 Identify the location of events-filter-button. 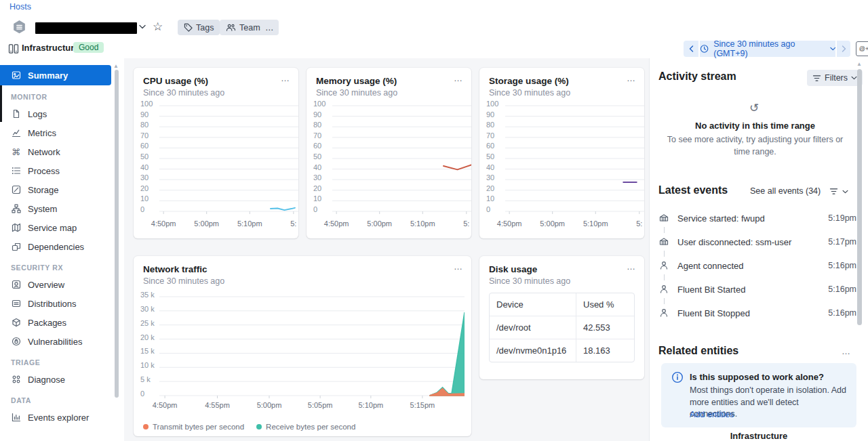
(839, 191).